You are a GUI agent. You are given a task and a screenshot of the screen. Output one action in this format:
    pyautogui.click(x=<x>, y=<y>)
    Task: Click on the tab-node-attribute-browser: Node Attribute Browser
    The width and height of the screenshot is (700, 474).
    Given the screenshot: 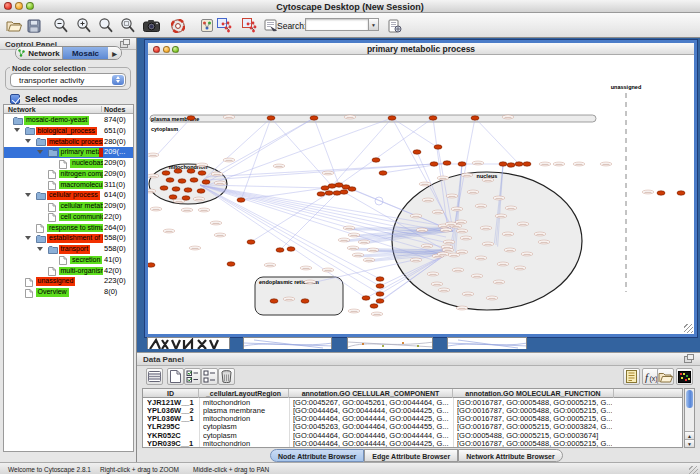 What is the action you would take?
    pyautogui.click(x=317, y=456)
    